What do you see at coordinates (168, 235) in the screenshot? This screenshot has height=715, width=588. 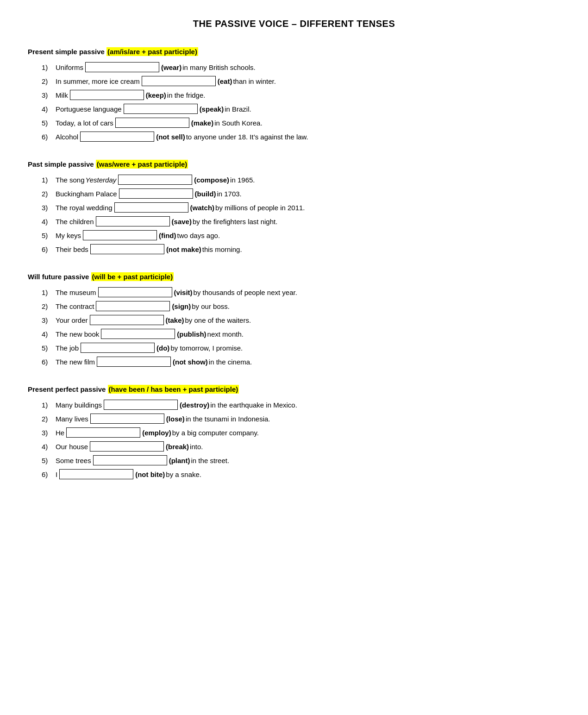 I see `item-verb: (find)` at bounding box center [168, 235].